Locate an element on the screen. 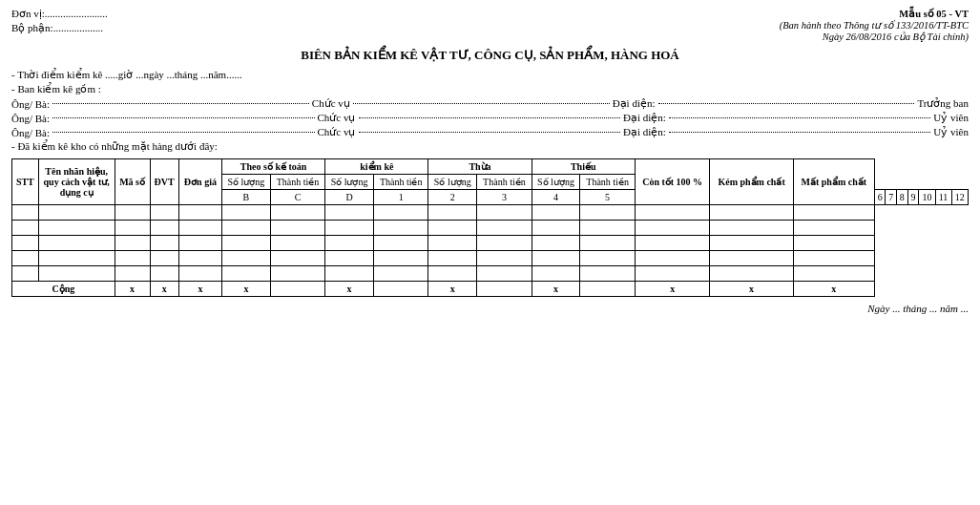  cong-x-2: x is located at coordinates (164, 289).